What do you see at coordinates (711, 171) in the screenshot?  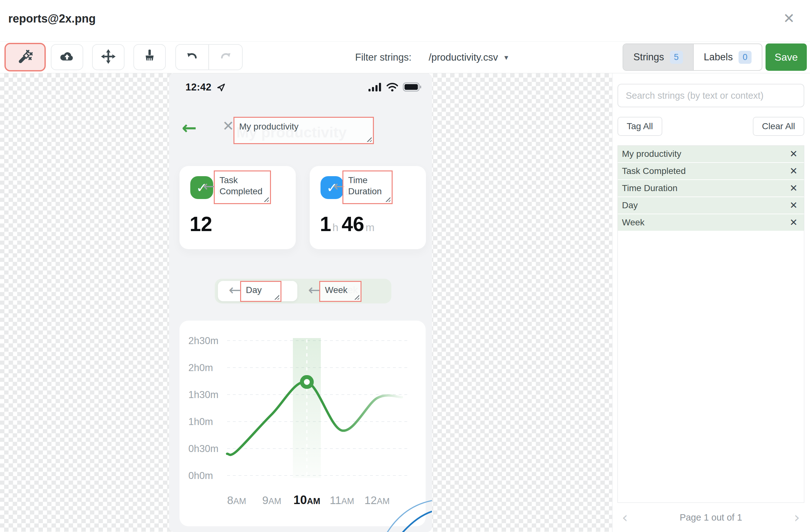 I see `string-item: Task Completed ✕` at bounding box center [711, 171].